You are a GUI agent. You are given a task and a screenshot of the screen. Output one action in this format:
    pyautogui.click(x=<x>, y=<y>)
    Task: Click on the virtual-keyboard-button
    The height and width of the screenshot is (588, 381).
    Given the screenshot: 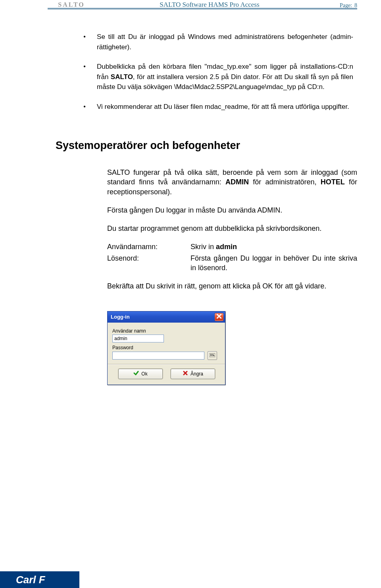 What is the action you would take?
    pyautogui.click(x=212, y=356)
    